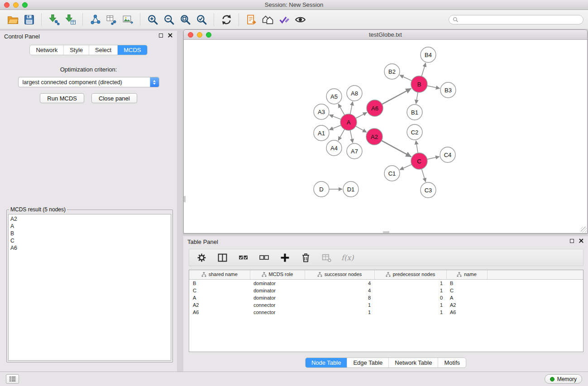 This screenshot has height=386, width=588. I want to click on network-node-A1: A1, so click(321, 133).